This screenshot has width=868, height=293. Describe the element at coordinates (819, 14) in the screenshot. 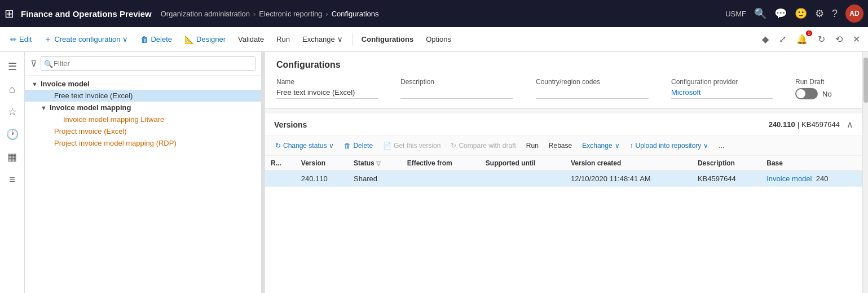

I see `gear-icon: ⚙` at that location.